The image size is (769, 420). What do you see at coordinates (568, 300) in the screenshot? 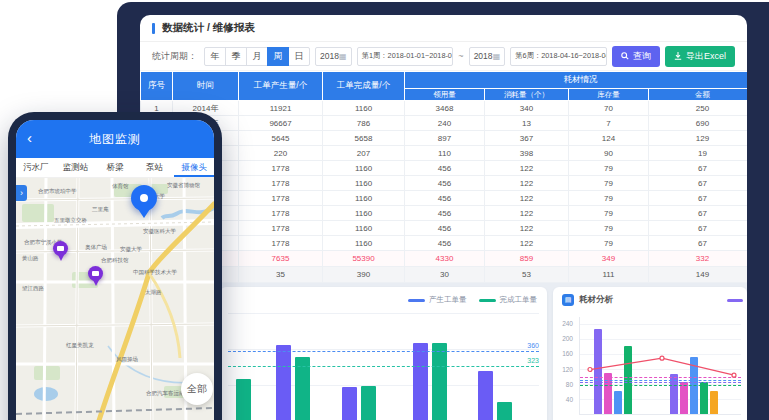
I see `chart-icon: ▤` at bounding box center [568, 300].